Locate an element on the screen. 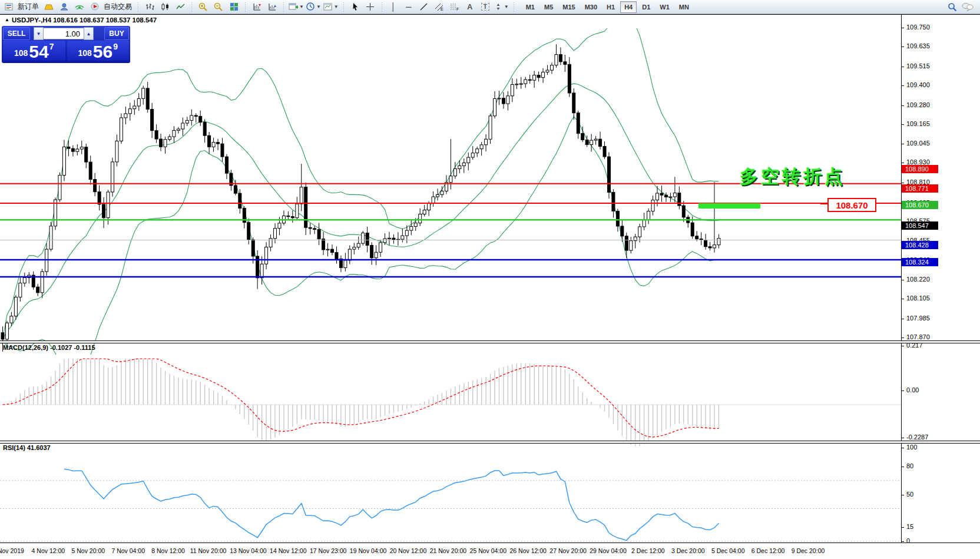 This screenshot has height=559, width=980. tf-m15: M15 is located at coordinates (569, 7).